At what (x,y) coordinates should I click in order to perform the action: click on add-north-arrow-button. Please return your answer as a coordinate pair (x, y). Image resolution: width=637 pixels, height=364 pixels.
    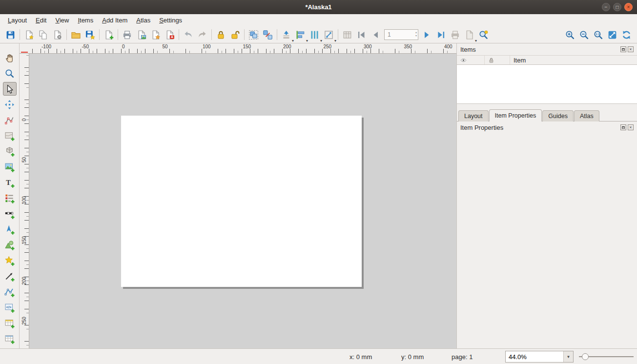
    Looking at the image, I should click on (10, 229).